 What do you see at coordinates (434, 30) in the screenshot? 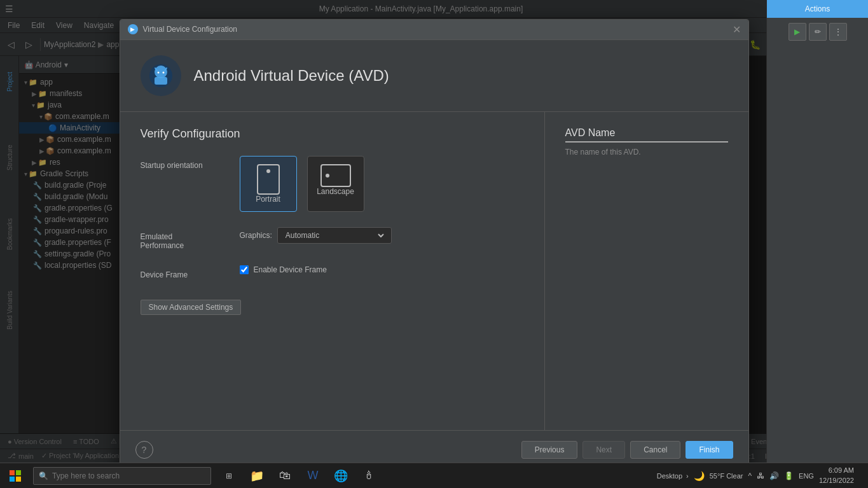
I see `dialog-title-bar: ▶ Virtual Device Configuration ✕` at bounding box center [434, 30].